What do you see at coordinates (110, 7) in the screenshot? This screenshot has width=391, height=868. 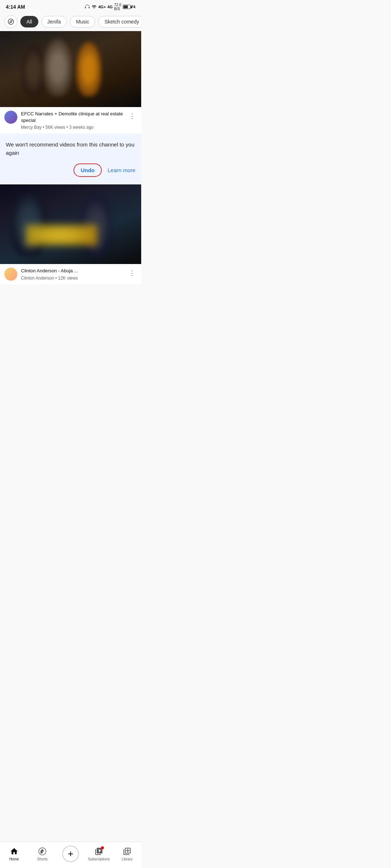 I see `network-4g2: 4G` at bounding box center [110, 7].